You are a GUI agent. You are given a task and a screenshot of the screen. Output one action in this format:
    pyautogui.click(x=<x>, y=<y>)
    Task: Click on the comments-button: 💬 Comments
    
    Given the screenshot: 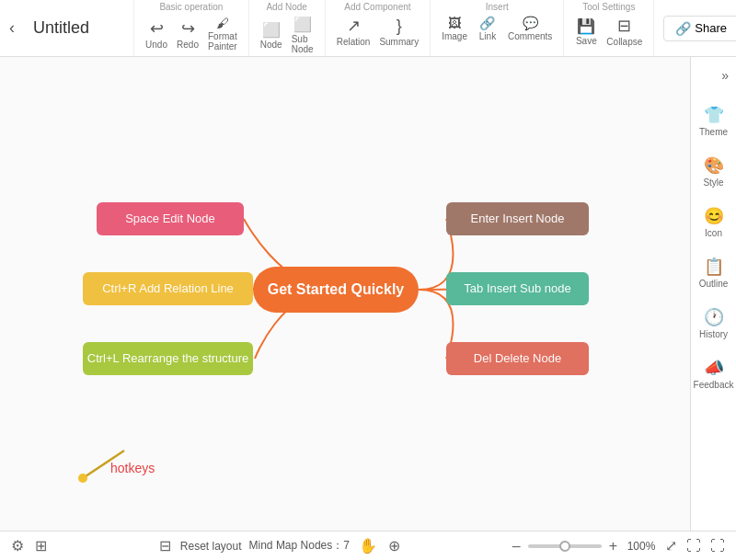 What is the action you would take?
    pyautogui.click(x=530, y=29)
    